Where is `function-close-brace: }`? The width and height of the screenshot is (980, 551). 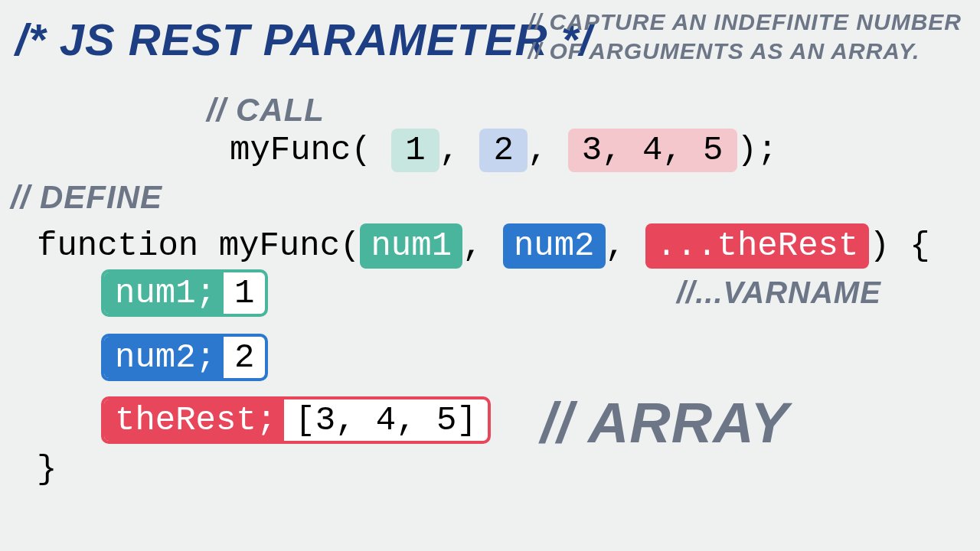
function-close-brace: } is located at coordinates (47, 469).